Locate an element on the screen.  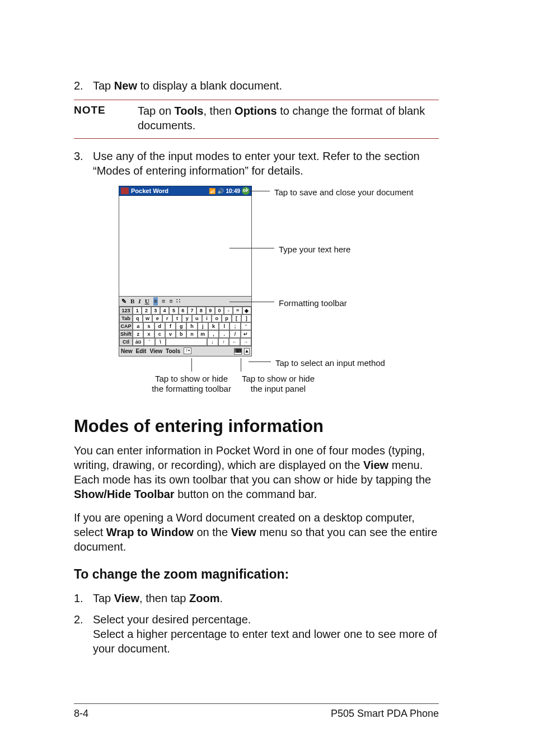
z1-t1: Tap is located at coordinates (104, 598).